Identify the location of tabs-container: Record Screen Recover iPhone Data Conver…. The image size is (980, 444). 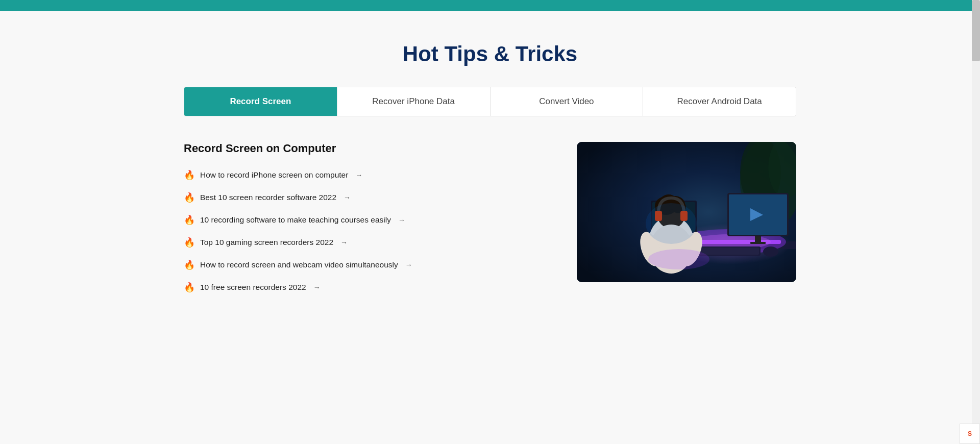
(490, 102).